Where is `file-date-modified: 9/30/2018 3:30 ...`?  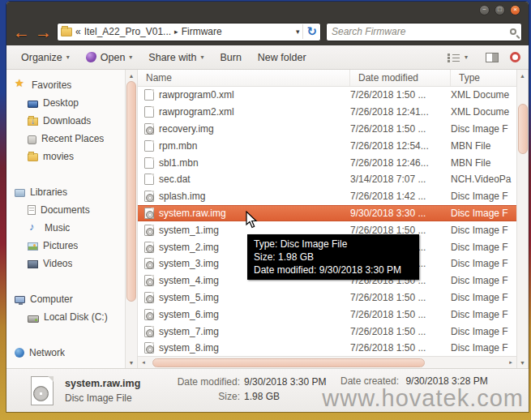
file-date-modified: 9/30/2018 3:30 ... is located at coordinates (400, 213).